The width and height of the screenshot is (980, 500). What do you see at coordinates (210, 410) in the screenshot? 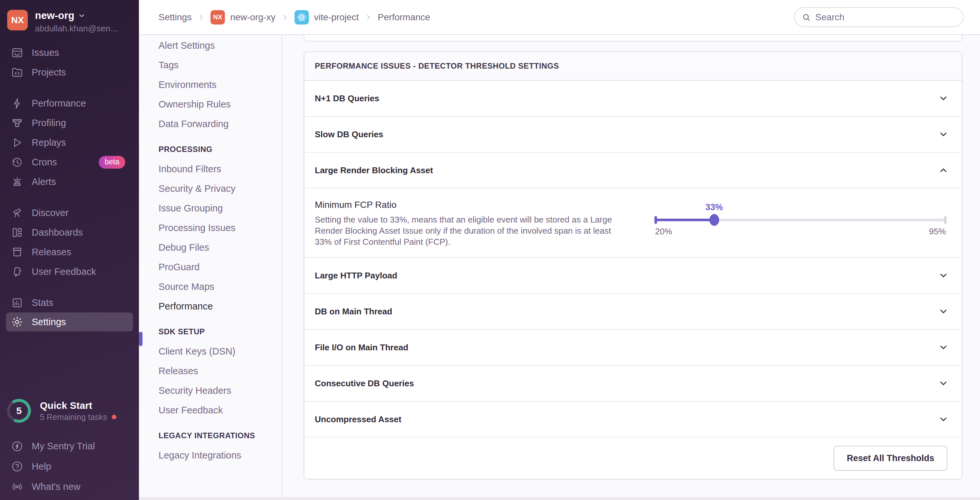
I see `nav-user-feedback: User Feedback` at bounding box center [210, 410].